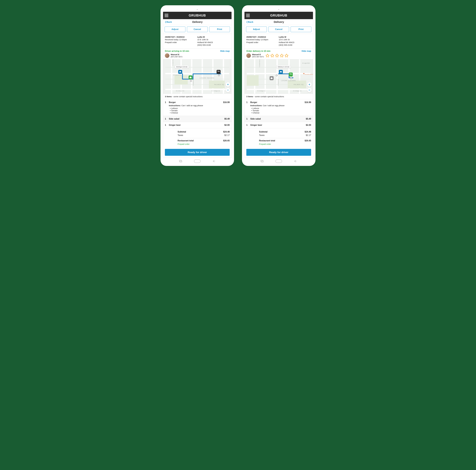 This screenshot has width=476, height=470. Describe the element at coordinates (279, 41) in the screenshot. I see `order-header: #60967437—9165010 Received today 12:00pm…` at that location.